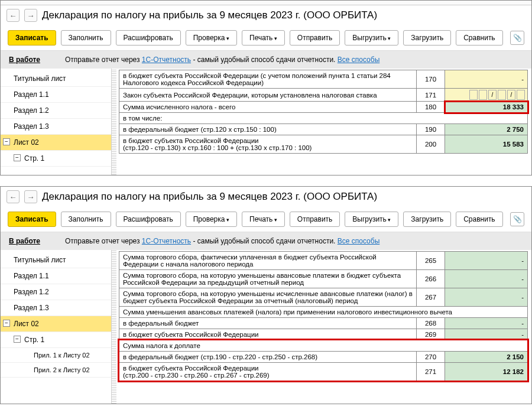 This screenshot has height=416, width=532. I want to click on sidebar-item-app1: Прил. 1 к Листу 02, so click(56, 356).